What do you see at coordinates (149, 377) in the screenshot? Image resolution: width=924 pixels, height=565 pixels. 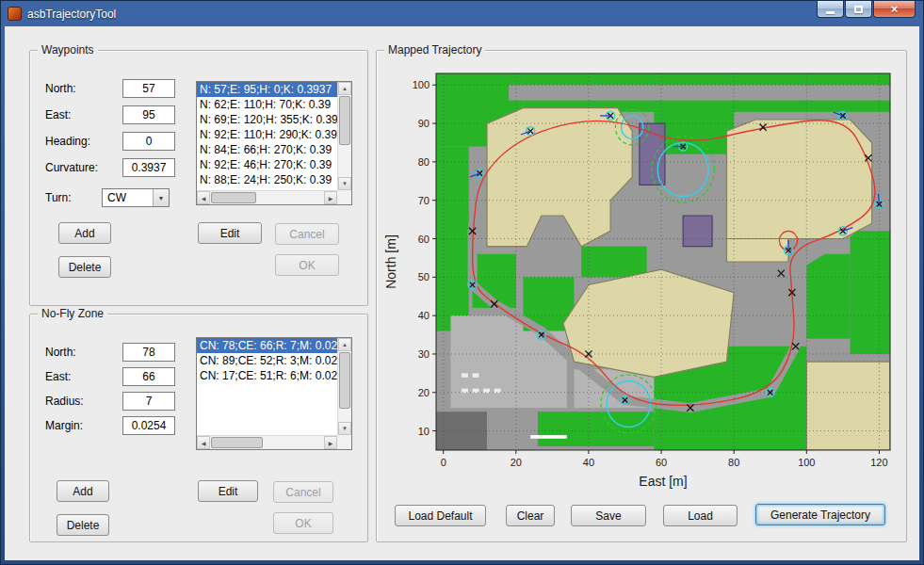 I see `nofly-east-field` at bounding box center [149, 377].